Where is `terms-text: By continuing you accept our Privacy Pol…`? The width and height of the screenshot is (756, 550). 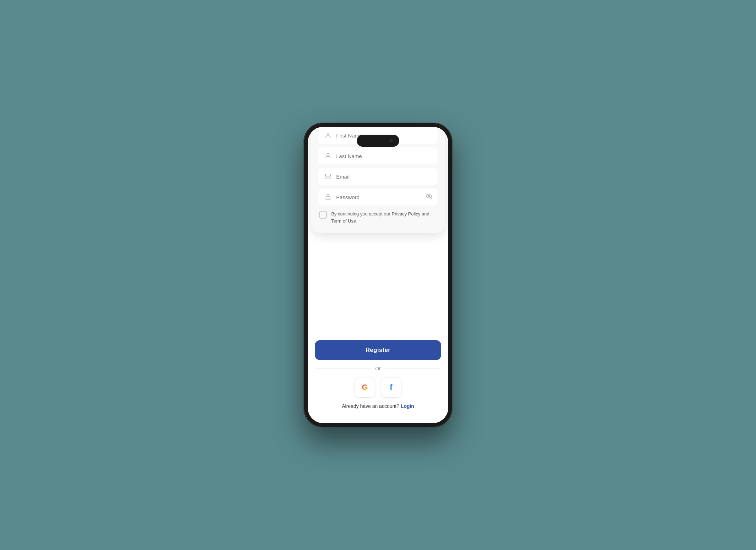
terms-text: By continuing you accept our Privacy Pol… is located at coordinates (380, 218).